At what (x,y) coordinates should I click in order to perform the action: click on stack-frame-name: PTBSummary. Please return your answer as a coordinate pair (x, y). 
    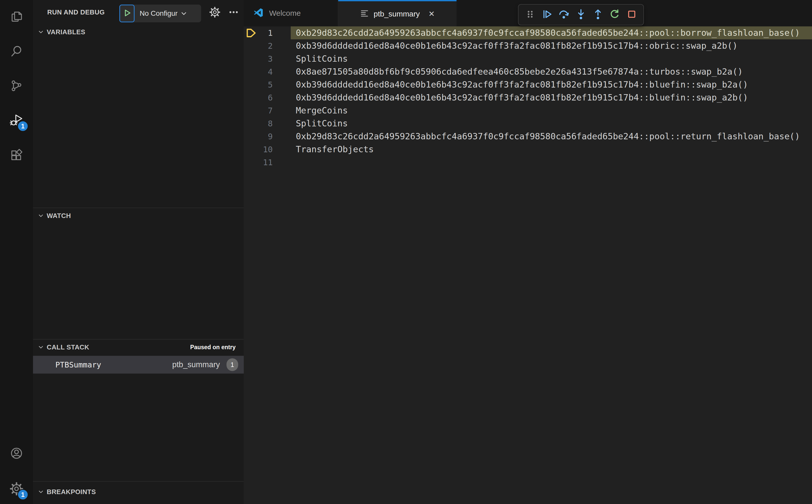
    Looking at the image, I should click on (78, 365).